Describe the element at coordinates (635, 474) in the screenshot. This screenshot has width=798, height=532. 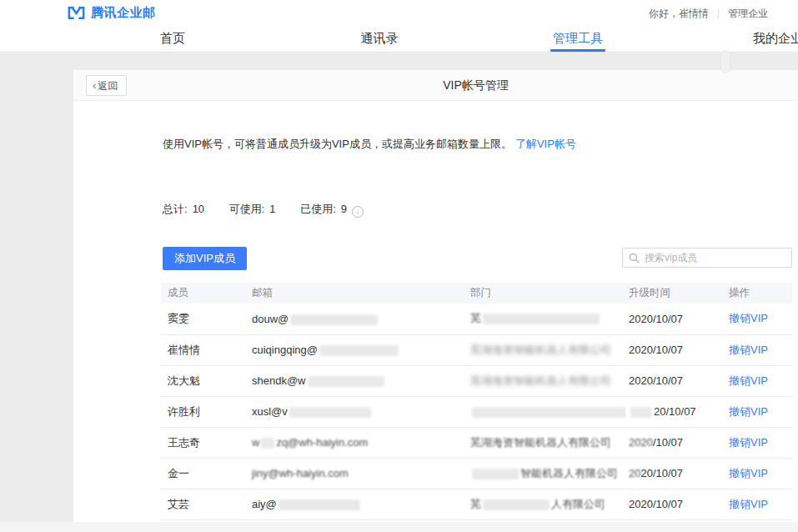
I see `cell-text: 20` at that location.